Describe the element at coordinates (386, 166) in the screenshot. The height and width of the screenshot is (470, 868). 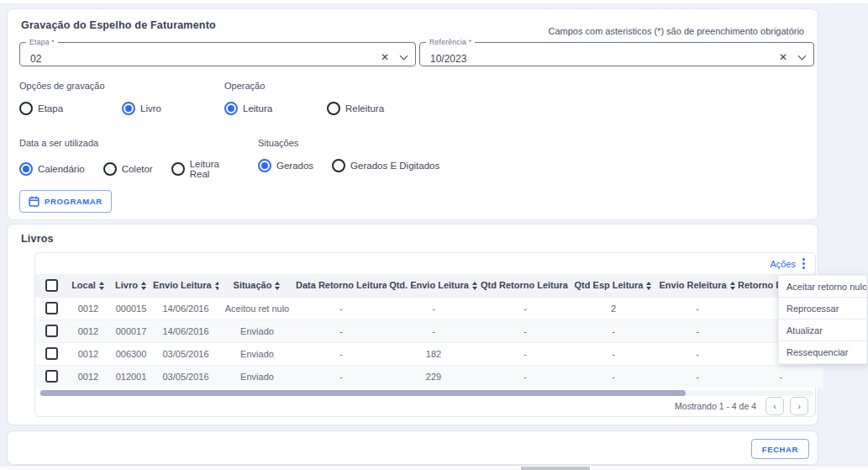
I see `radio-gerados-e-digitados: Gerados E Digitados` at that location.